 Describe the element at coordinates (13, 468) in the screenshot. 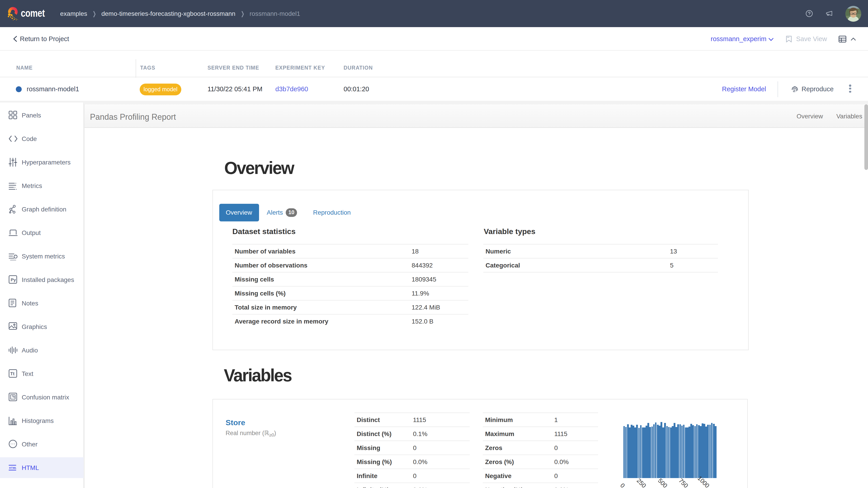

I see `svg-text: HTML` at that location.